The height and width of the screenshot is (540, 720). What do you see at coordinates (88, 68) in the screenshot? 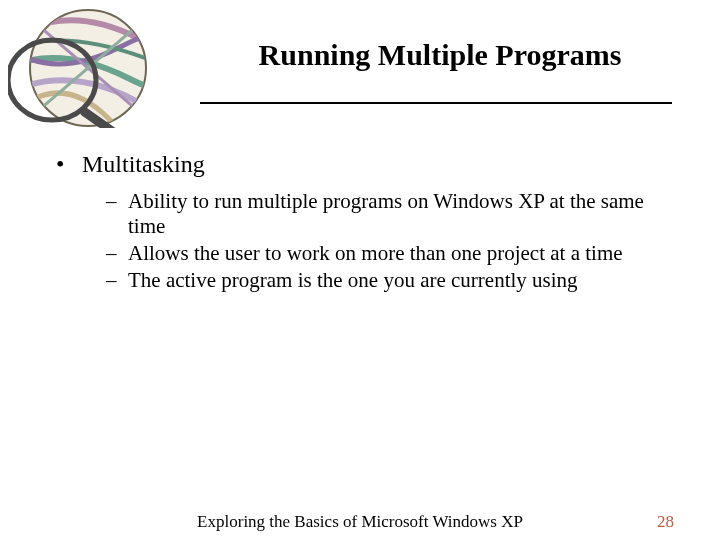
I see `decorative-sphere-icon` at bounding box center [88, 68].